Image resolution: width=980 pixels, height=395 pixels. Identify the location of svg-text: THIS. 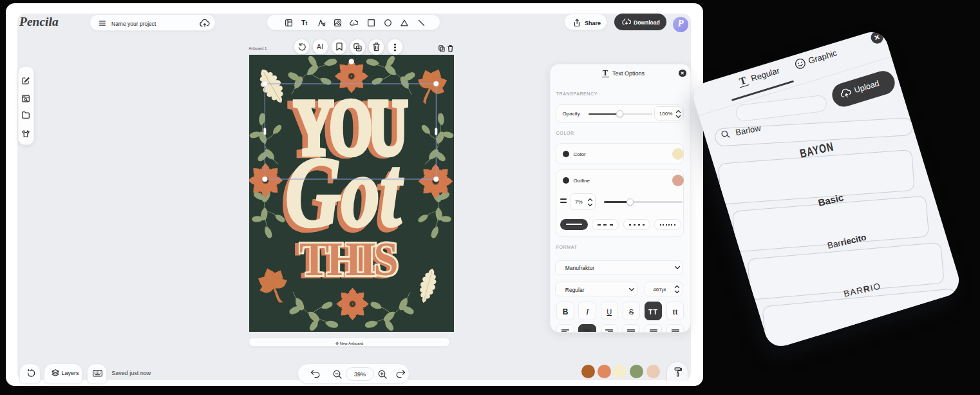
(348, 259).